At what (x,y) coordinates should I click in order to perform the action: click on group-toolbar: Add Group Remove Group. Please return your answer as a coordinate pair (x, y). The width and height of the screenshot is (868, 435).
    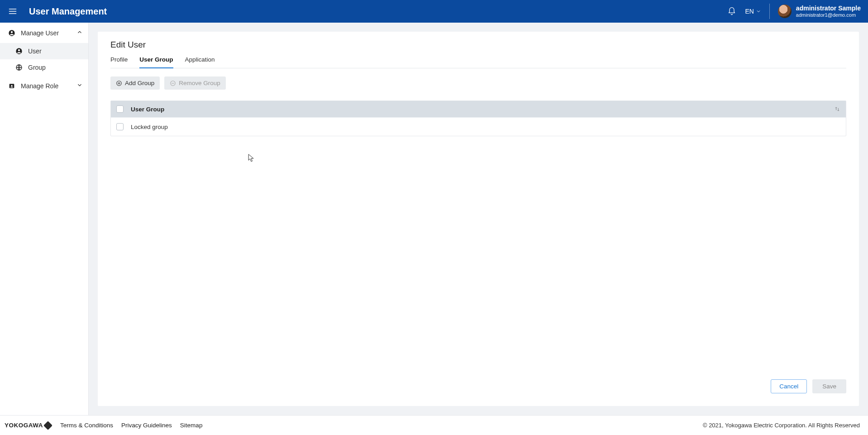
    Looking at the image, I should click on (478, 83).